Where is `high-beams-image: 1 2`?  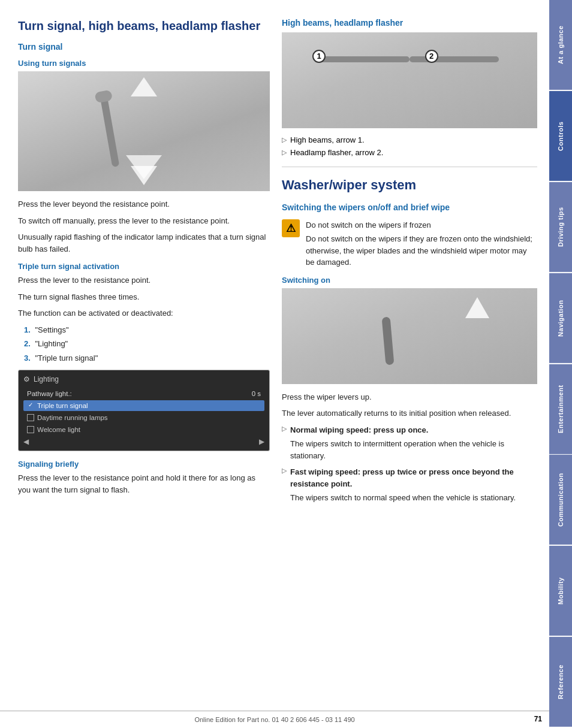
high-beams-image: 1 2 is located at coordinates (410, 80).